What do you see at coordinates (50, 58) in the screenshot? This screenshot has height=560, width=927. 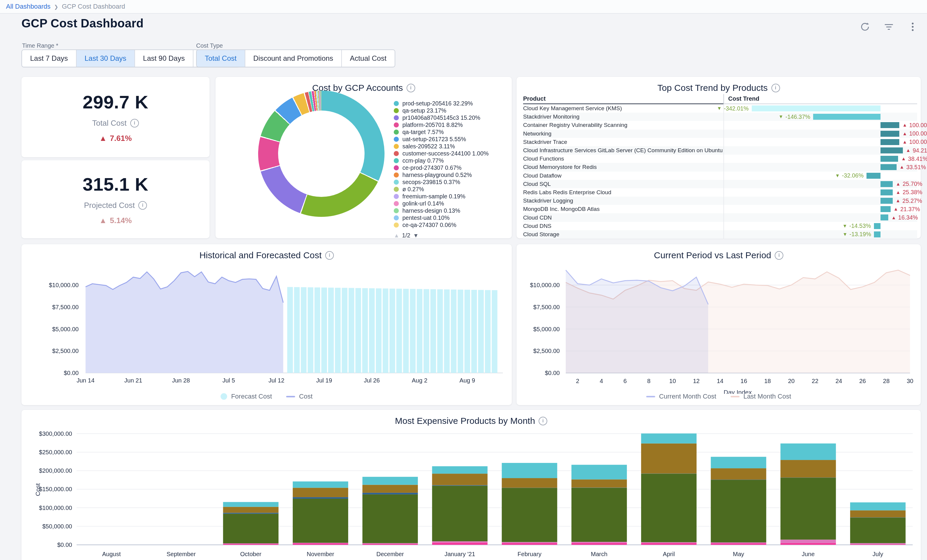 I see `filter-option-last-7-days: Last 7 Days` at bounding box center [50, 58].